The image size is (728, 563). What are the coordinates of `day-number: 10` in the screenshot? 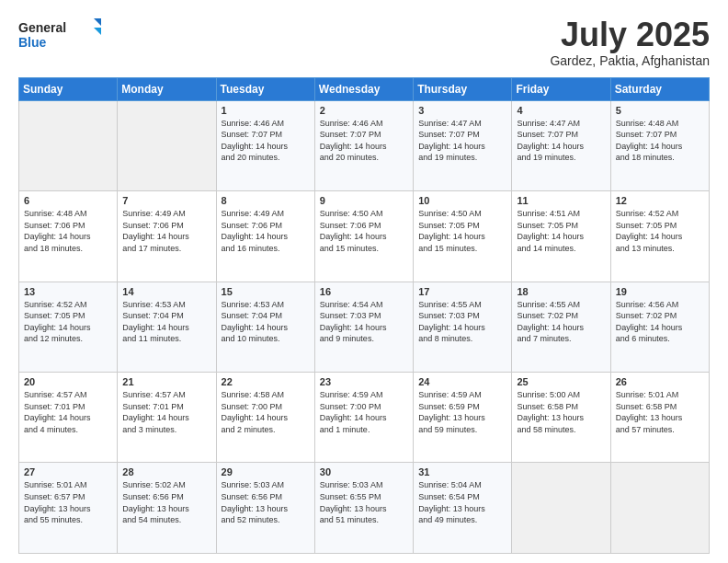 It's located at (462, 201).